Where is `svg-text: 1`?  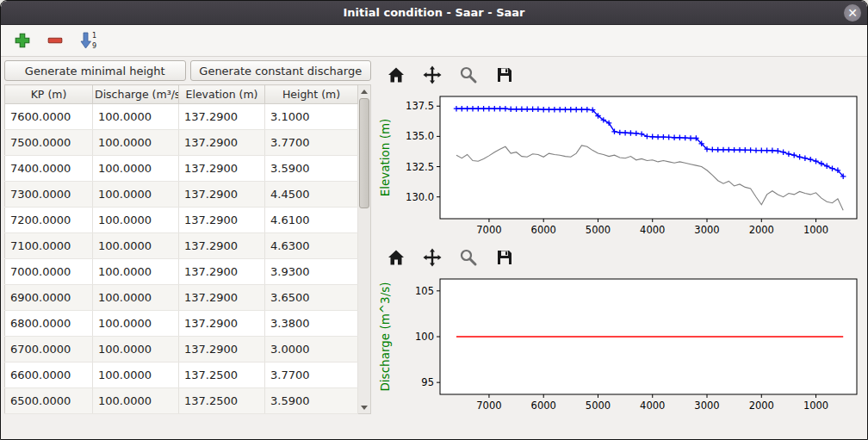
svg-text: 1 is located at coordinates (95, 36).